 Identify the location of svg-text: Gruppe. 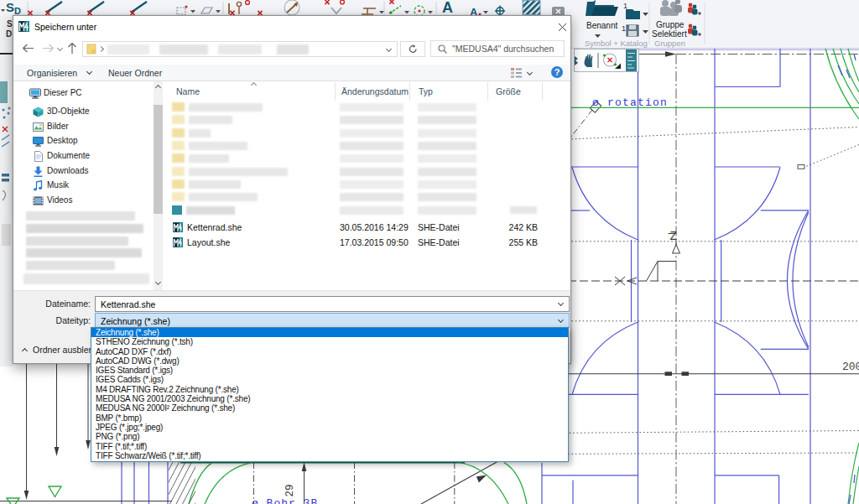
(670, 25).